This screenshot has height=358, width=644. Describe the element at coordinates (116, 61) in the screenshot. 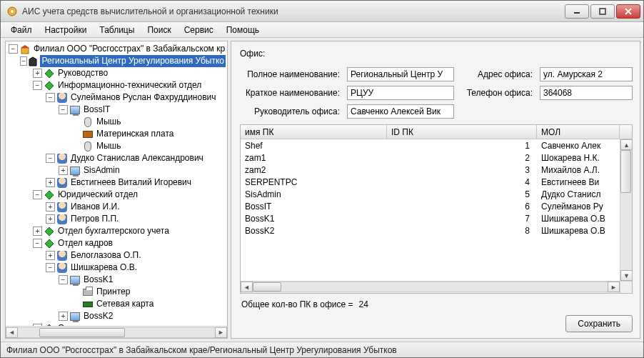

I see `tree-node-office: −Региональный Центр Урегулирования Убытк…` at that location.